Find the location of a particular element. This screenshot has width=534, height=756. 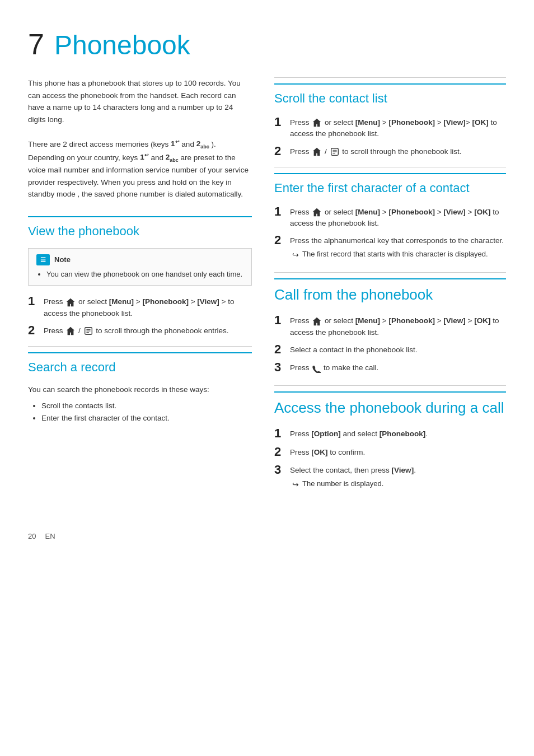

step-result: ↪ The first record that starts with this… is located at coordinates (397, 255).